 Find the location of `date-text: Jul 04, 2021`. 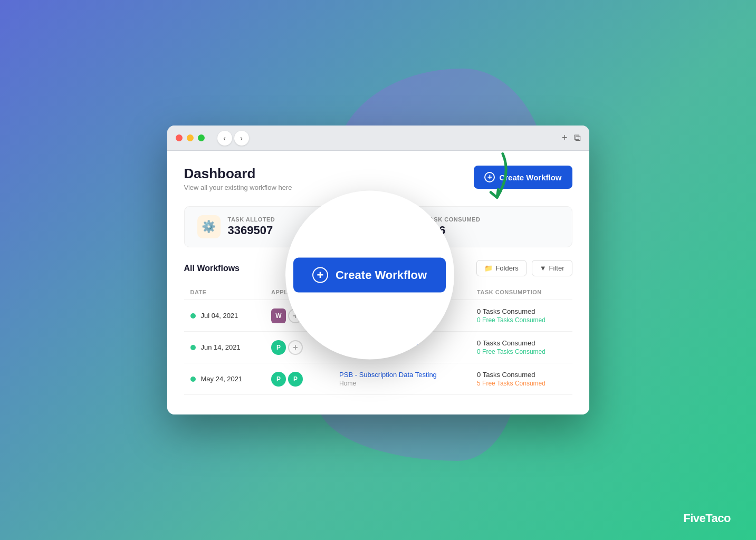

date-text: Jul 04, 2021 is located at coordinates (219, 315).